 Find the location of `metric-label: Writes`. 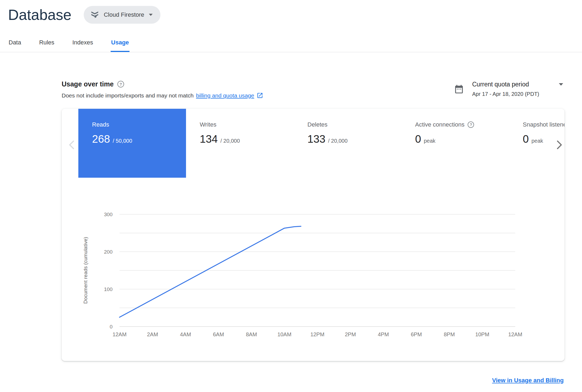

metric-label: Writes is located at coordinates (208, 125).